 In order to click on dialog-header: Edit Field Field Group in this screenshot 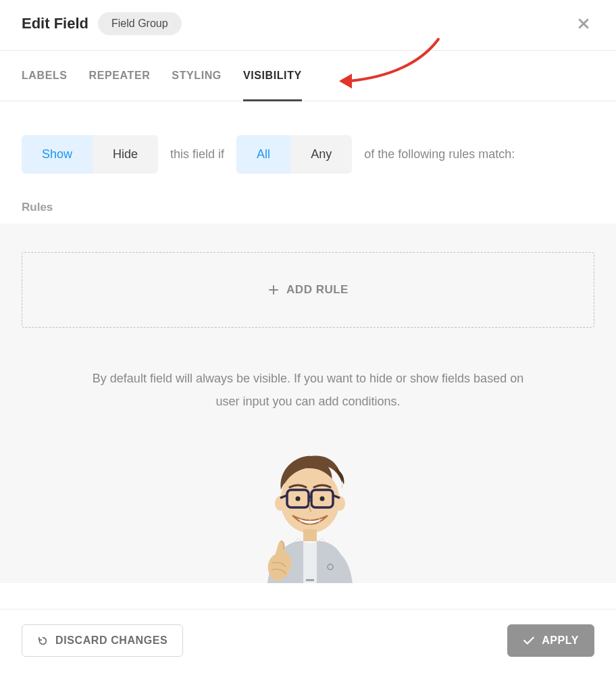, I will do `click(308, 26)`.